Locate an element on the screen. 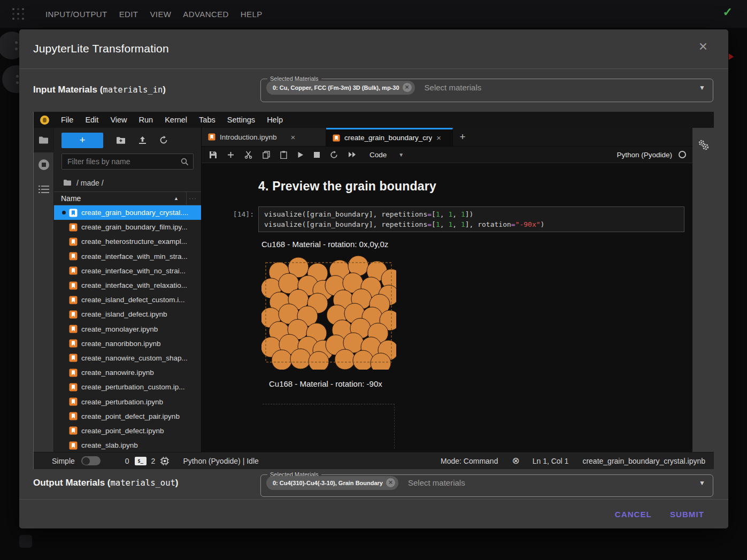 The height and width of the screenshot is (560, 747). file-name: create_island_defect_custom.i... is located at coordinates (133, 300).